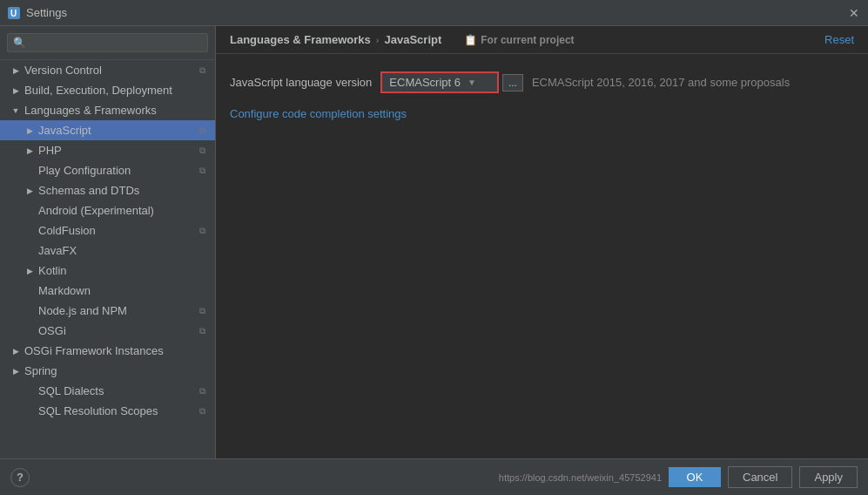 This screenshot has width=868, height=495. What do you see at coordinates (108, 44) in the screenshot?
I see `sidebar-search-container` at bounding box center [108, 44].